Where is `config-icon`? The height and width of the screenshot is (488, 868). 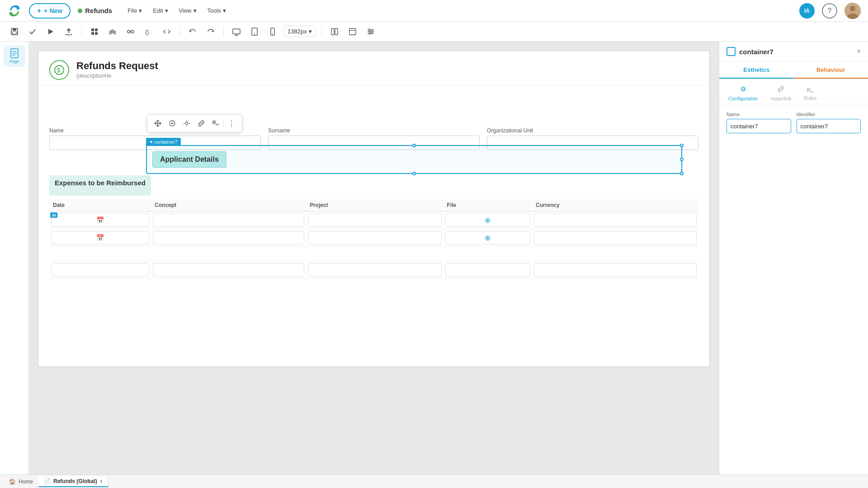
config-icon is located at coordinates (743, 90).